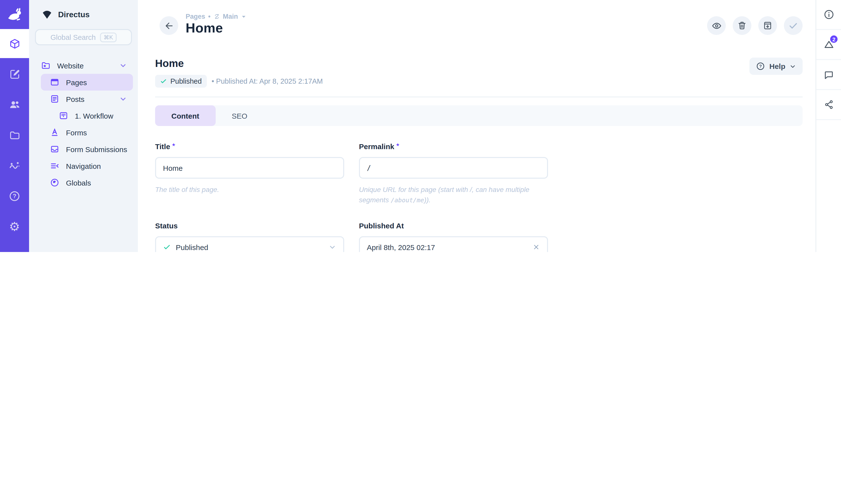 The height and width of the screenshot is (504, 841). What do you see at coordinates (14, 43) in the screenshot?
I see `box-icon` at bounding box center [14, 43].